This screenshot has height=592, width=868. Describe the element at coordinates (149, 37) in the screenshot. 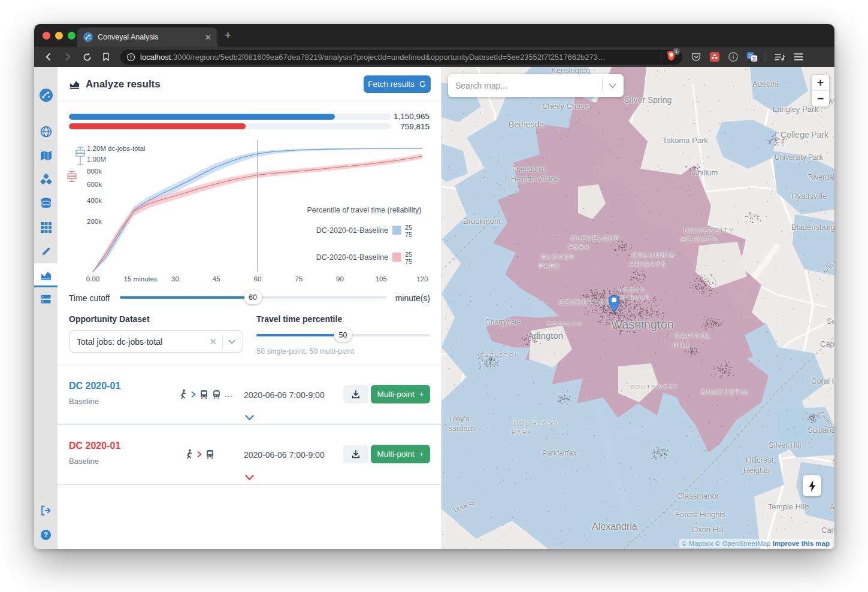

I see `tab-title: Conveyal Analysis` at that location.